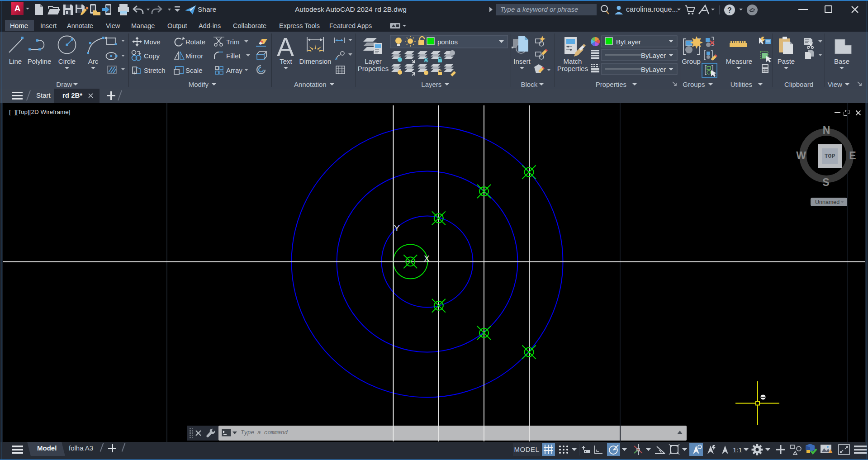 The image size is (868, 460). What do you see at coordinates (397, 228) in the screenshot?
I see `svg-text: Y` at bounding box center [397, 228].